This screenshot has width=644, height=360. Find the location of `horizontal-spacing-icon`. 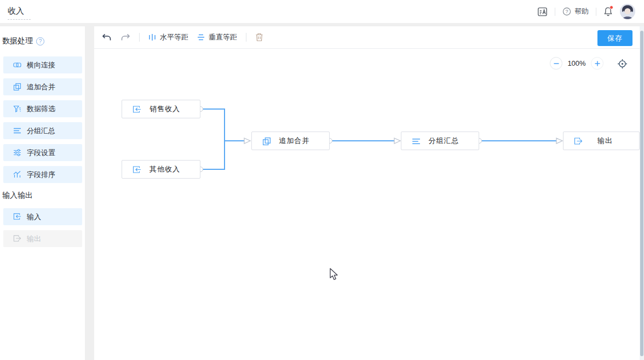

horizontal-spacing-icon is located at coordinates (152, 37).